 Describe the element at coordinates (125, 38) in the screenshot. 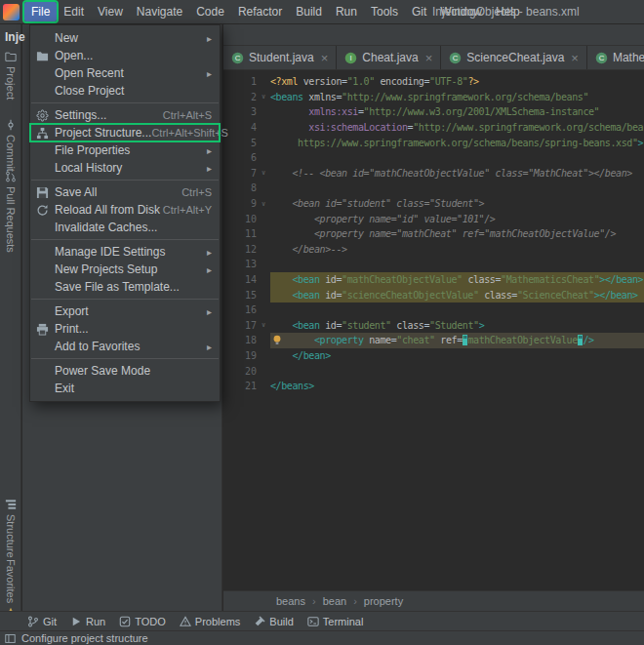

I see `menu-item-new: New▸` at that location.